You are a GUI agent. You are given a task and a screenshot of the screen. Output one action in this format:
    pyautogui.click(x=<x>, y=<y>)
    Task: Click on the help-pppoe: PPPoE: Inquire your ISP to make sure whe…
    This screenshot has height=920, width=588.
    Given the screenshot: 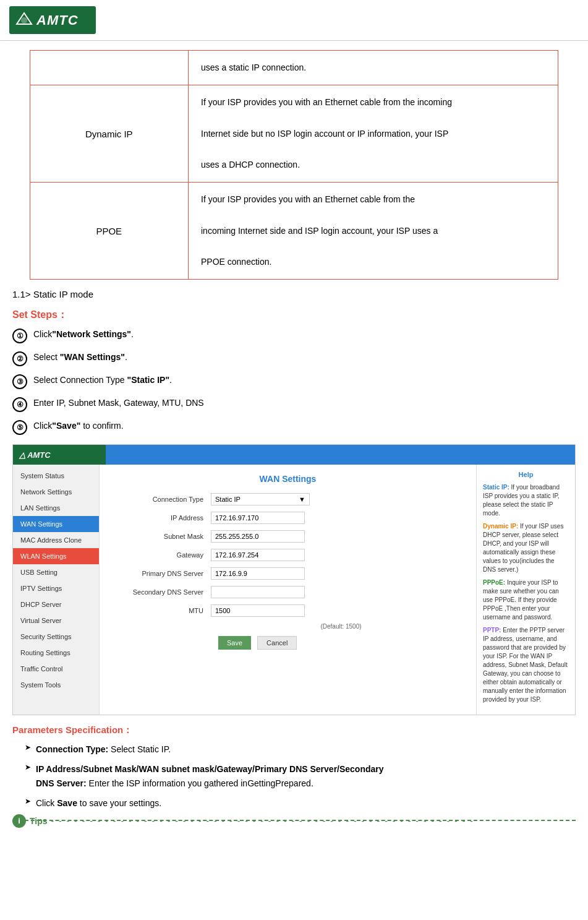 What is the action you would take?
    pyautogui.click(x=526, y=600)
    